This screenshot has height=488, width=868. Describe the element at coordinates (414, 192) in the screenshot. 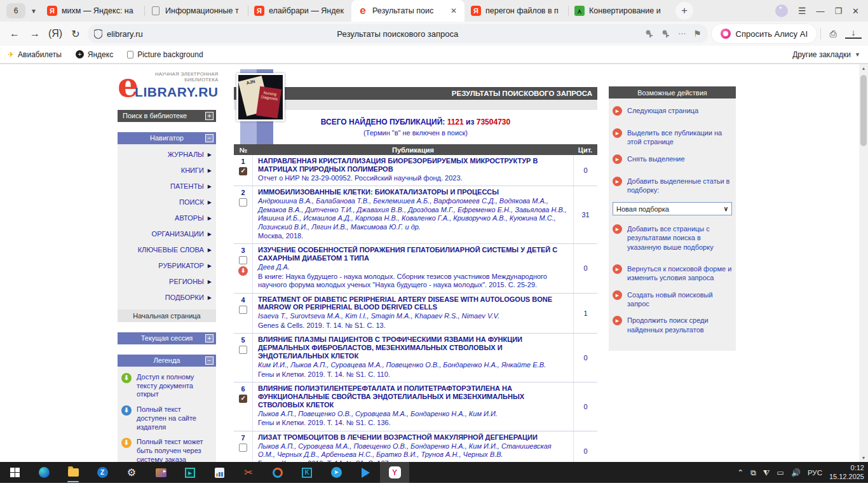

I see `publication-title: ИММОБИЛИЗОВАННЫЕ КЛЕТКИ: БИОКАТАЛИЗАТОРЫ…` at that location.